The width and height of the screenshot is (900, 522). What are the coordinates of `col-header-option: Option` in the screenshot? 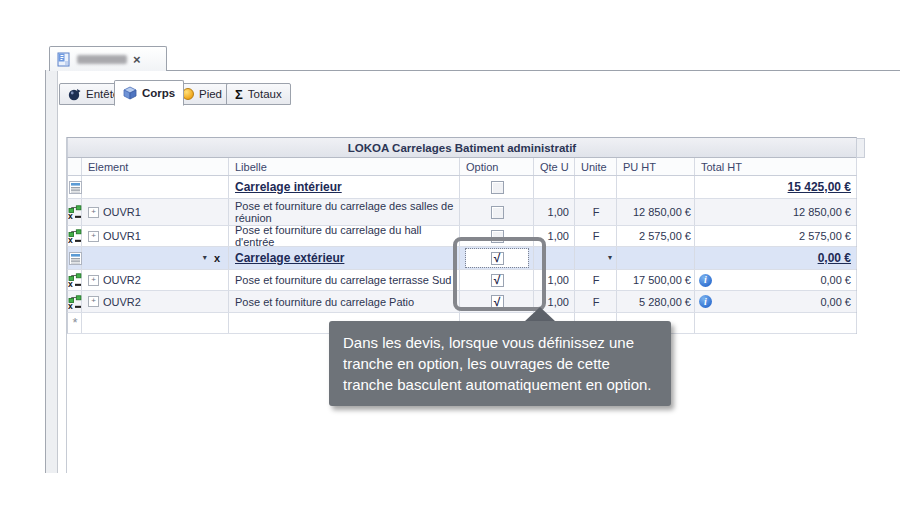 It's located at (497, 167).